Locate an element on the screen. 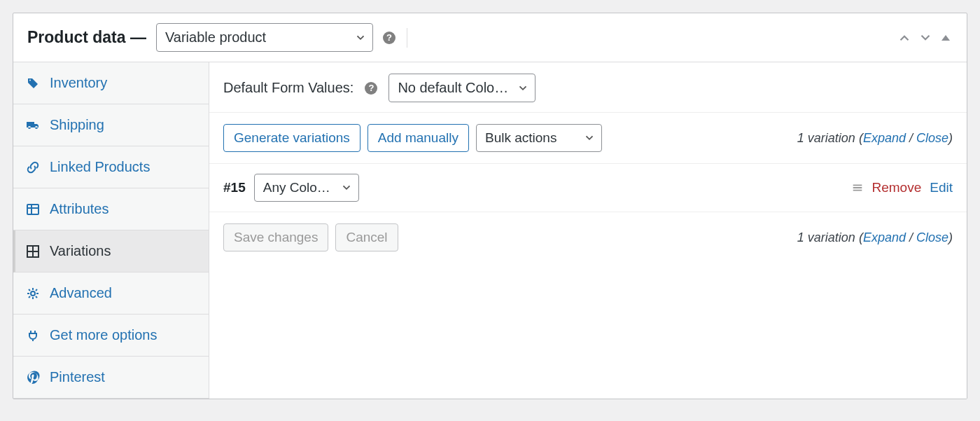 The height and width of the screenshot is (421, 980). sidebar-item-label: Attributes is located at coordinates (79, 209).